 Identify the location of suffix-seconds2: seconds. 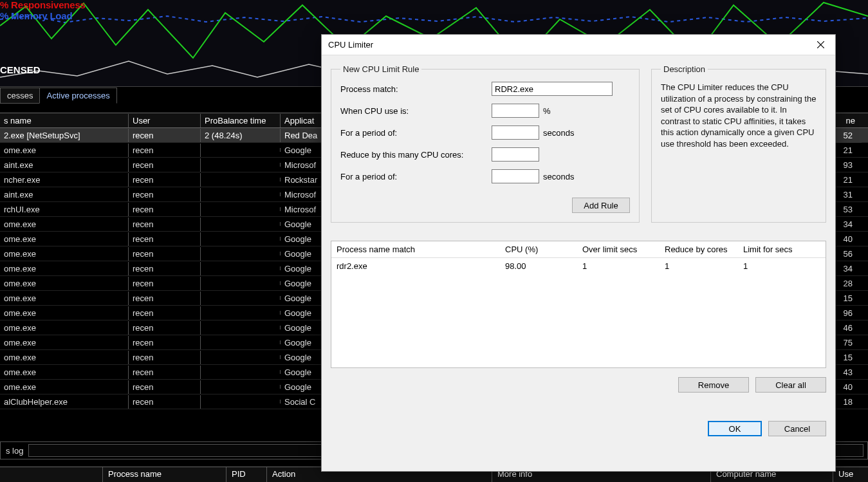
(559, 176).